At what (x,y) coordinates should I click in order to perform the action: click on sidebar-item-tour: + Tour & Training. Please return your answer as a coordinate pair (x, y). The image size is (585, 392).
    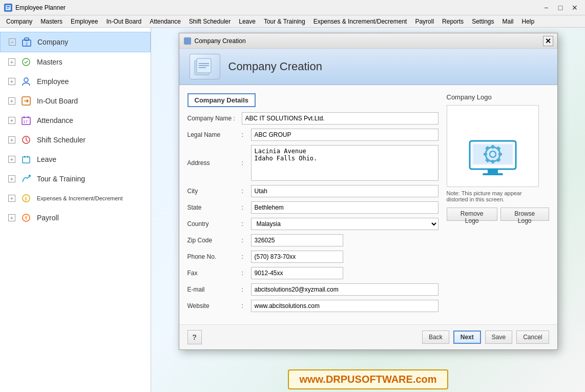
    Looking at the image, I should click on (75, 179).